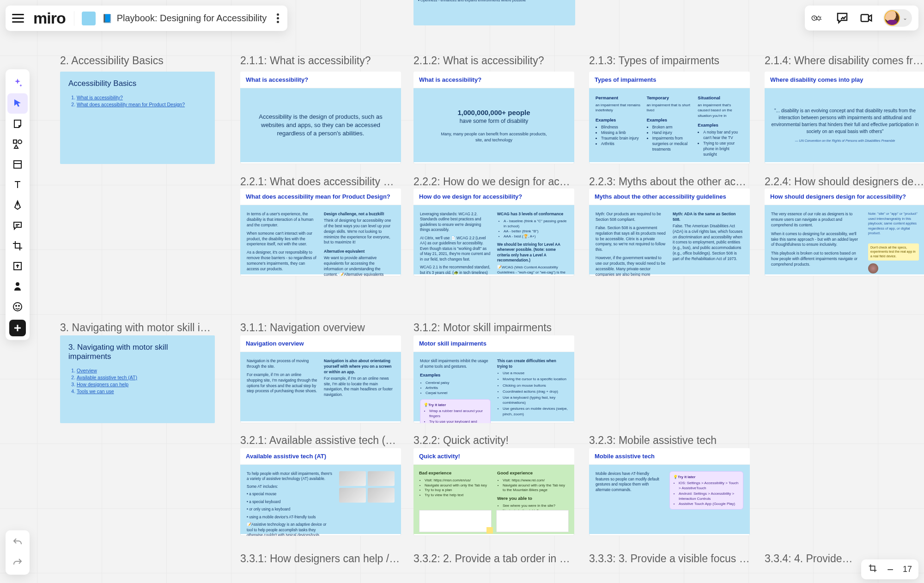 Image resolution: width=924 pixels, height=583 pixels. Describe the element at coordinates (321, 118) in the screenshot. I see `content-card: What is accessibility?Accessibility is t…` at that location.